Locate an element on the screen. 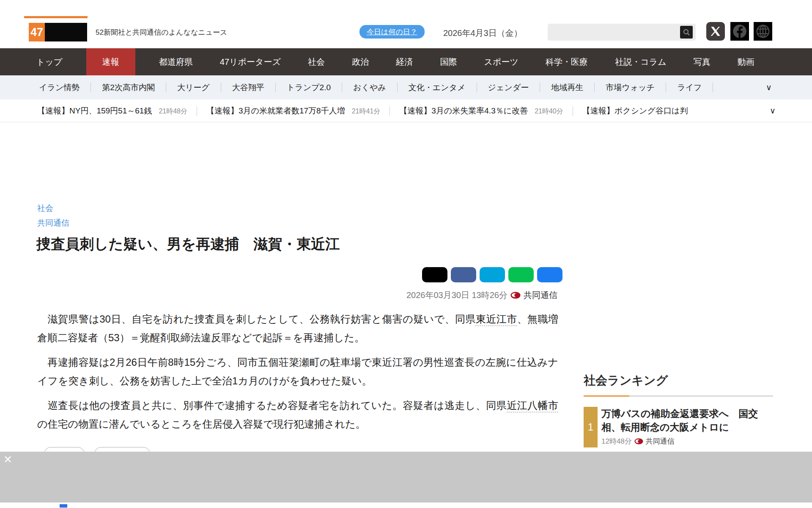  nav-item-sports: スポーツ is located at coordinates (502, 62).